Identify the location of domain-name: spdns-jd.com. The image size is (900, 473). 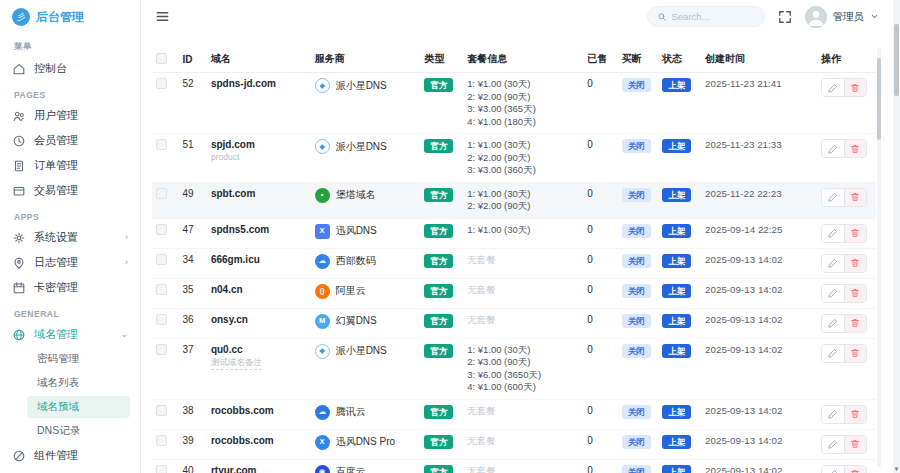
(244, 84).